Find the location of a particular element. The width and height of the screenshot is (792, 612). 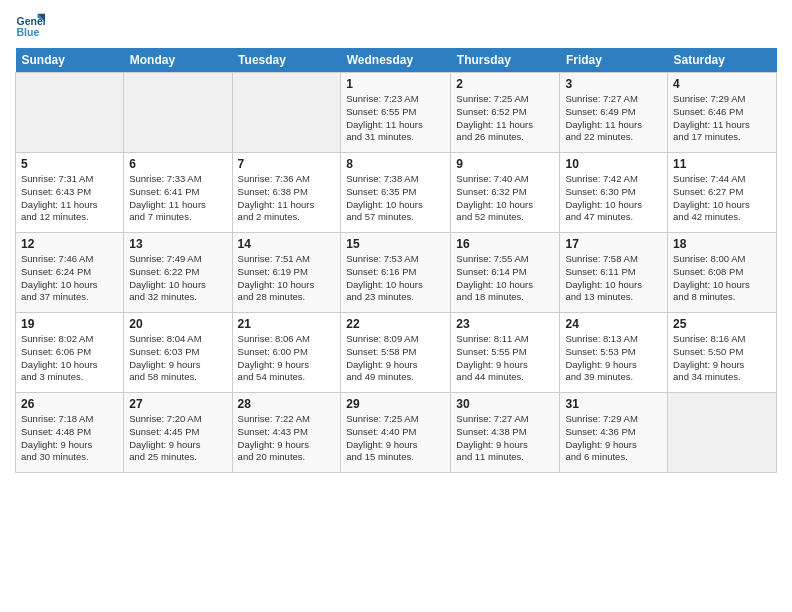

calendar-cell: 24Sunrise: 8:13 AM Sunset: 5:53 PM Dayli… is located at coordinates (614, 353).